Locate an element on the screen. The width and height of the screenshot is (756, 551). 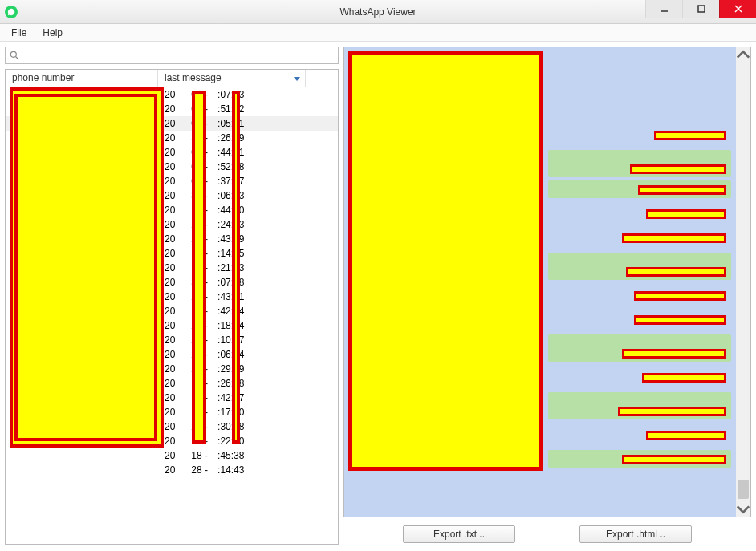
export-html-button: Export .html .. is located at coordinates (636, 534).